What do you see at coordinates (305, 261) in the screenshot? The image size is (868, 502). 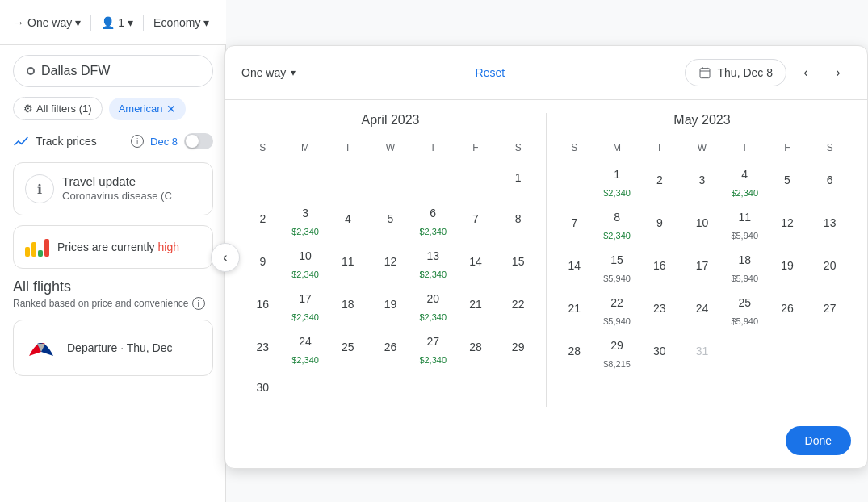 I see `calendar-cell: 10$2,340` at bounding box center [305, 261].